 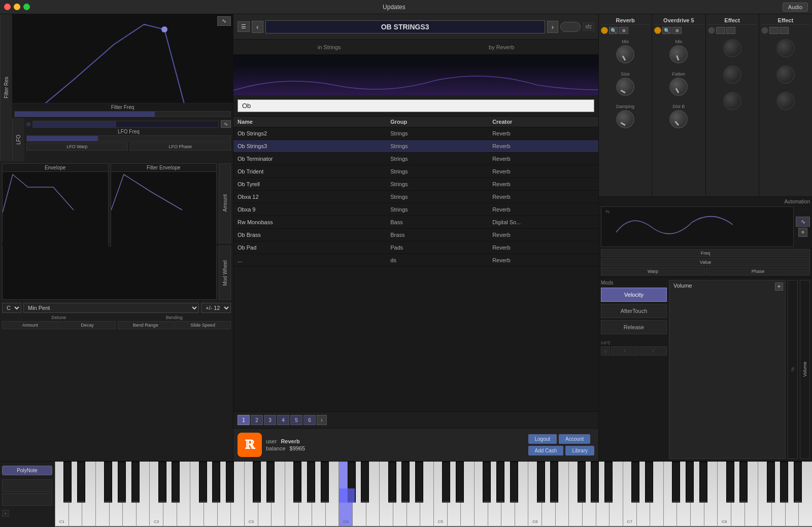 What do you see at coordinates (765, 30) in the screenshot?
I see `effect4-power` at bounding box center [765, 30].